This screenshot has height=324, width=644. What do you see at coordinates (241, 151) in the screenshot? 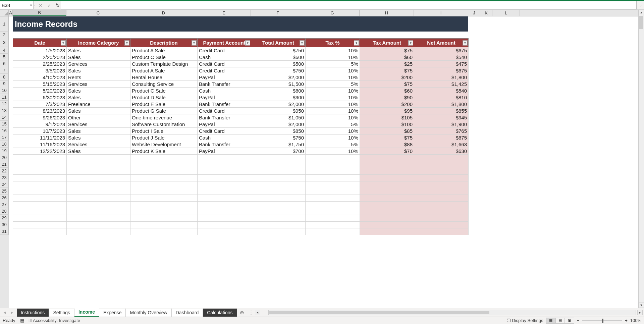
I see `table-row: 12/22/2023SalesProduct K SalePayPal$7001…` at bounding box center [241, 151].